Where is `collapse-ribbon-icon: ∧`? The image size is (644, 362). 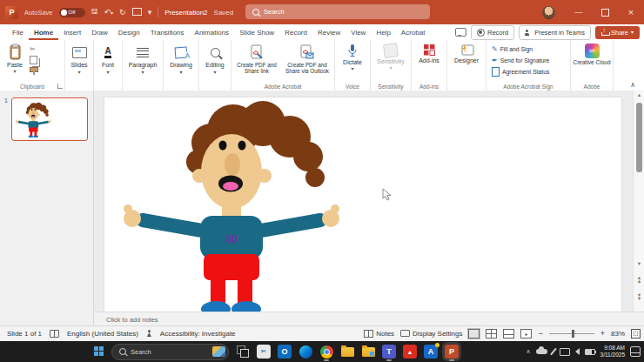
collapse-ribbon-icon: ∧ is located at coordinates (633, 85).